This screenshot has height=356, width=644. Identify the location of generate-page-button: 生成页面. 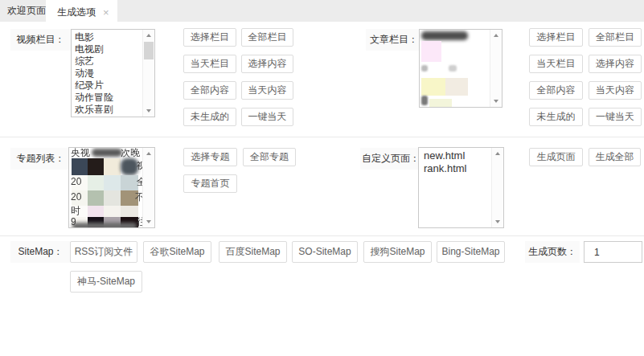
(556, 158).